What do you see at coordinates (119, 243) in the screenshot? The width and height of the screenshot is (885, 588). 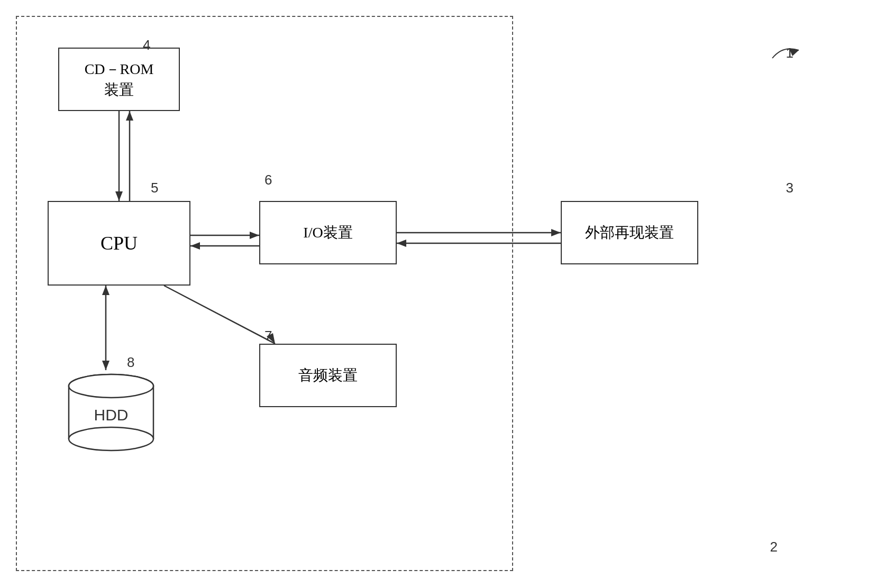 I see `cpu-label: CPU` at bounding box center [119, 243].